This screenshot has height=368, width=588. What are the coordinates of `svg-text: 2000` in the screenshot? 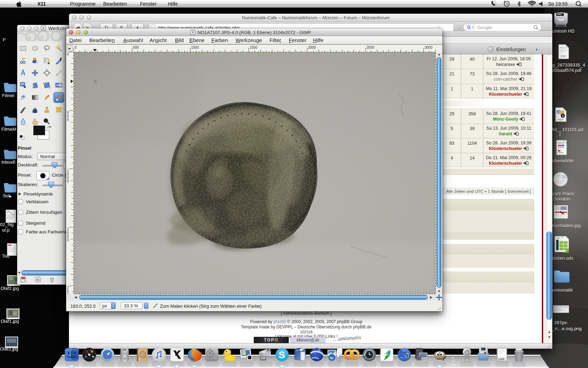 It's located at (312, 48).